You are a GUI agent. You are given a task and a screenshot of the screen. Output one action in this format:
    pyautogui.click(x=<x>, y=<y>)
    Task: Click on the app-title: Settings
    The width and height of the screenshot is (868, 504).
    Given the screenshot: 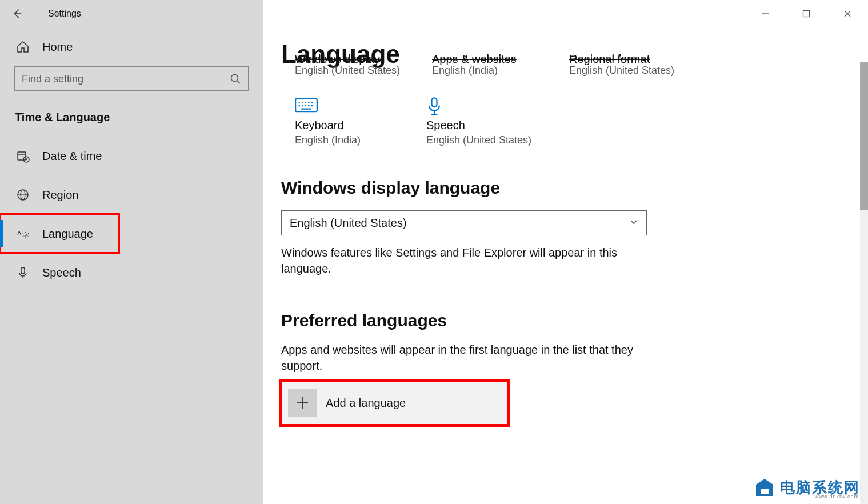 What is the action you would take?
    pyautogui.click(x=65, y=14)
    